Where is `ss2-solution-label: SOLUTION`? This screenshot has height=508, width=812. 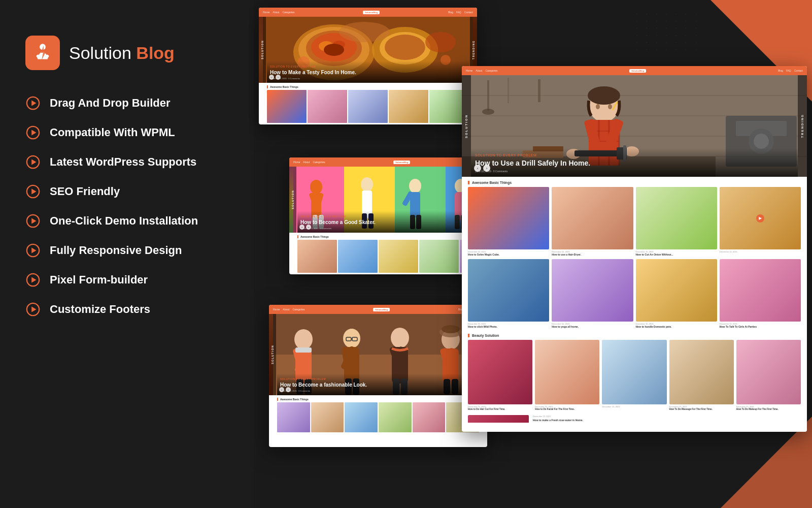
ss2-solution-label: SOLUTION is located at coordinates (293, 200).